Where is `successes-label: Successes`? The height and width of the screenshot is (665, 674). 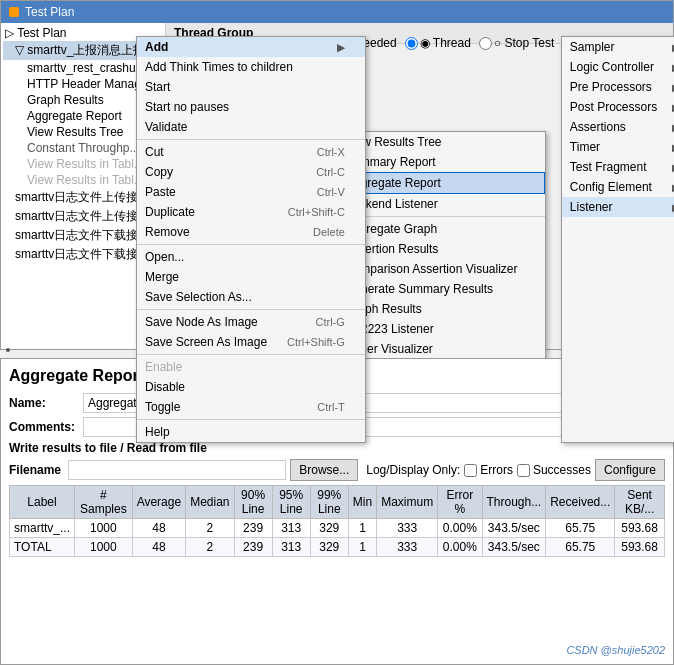 successes-label: Successes is located at coordinates (562, 470).